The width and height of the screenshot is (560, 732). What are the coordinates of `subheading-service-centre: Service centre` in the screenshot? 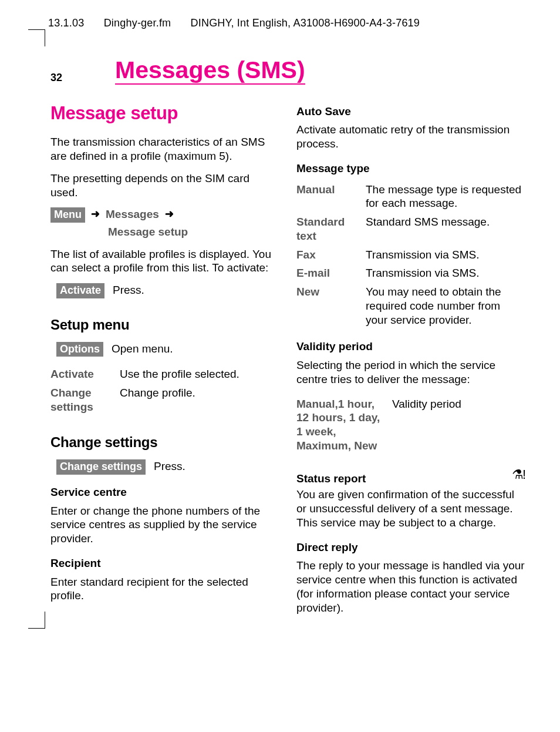 It's located at (164, 492).